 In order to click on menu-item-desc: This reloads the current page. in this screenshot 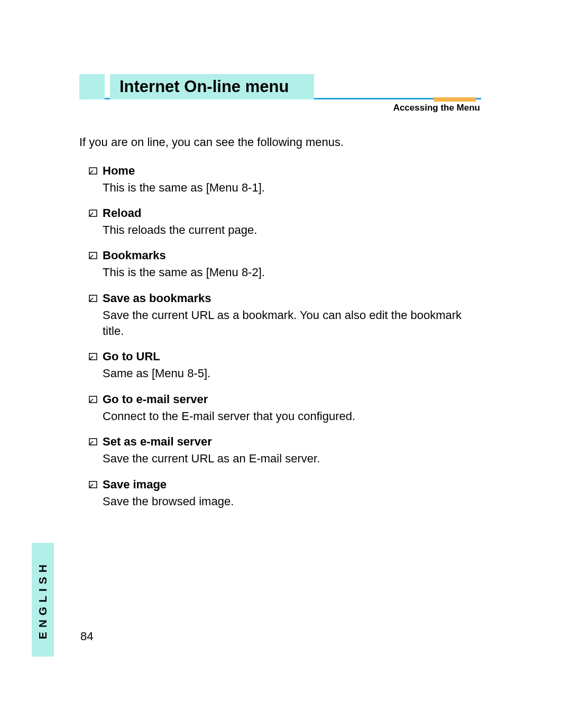, I will do `click(293, 230)`.